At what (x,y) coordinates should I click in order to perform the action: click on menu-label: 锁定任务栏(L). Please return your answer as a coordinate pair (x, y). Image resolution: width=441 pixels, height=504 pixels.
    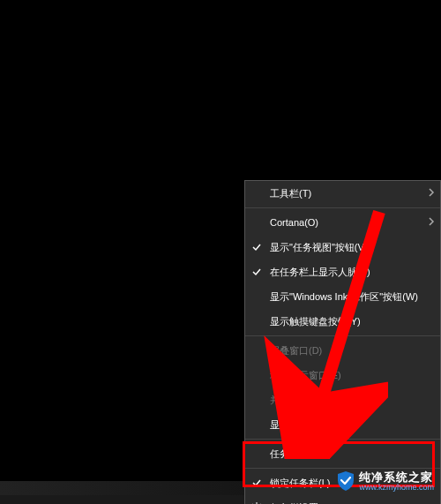
    Looking at the image, I should click on (300, 484).